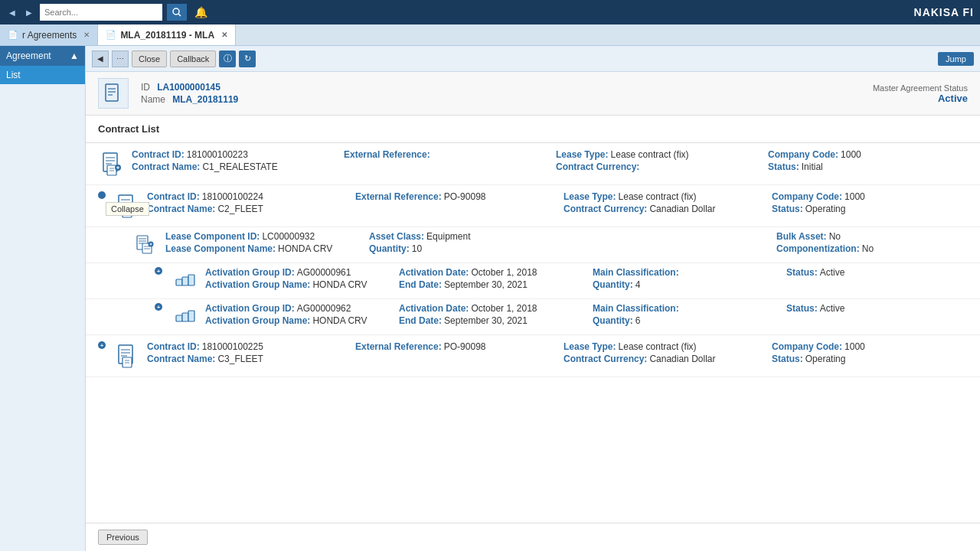  I want to click on info-button: ⓘ, so click(227, 59).